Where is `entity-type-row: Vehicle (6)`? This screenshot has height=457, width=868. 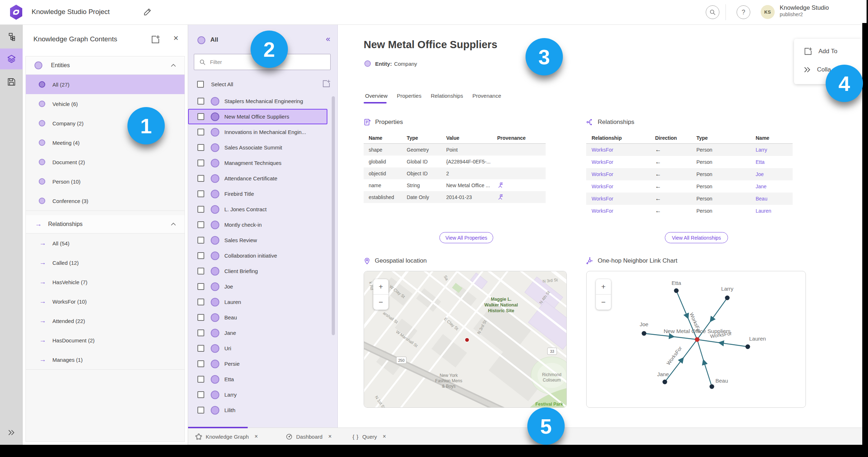
entity-type-row: Vehicle (6) is located at coordinates (105, 104).